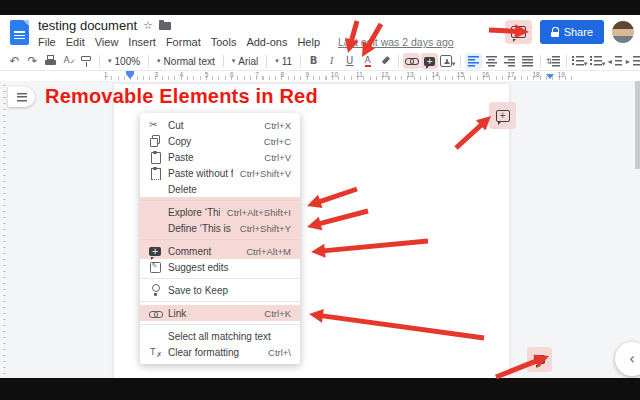 The height and width of the screenshot is (400, 640). Describe the element at coordinates (518, 32) in the screenshot. I see `comment-history-button` at that location.